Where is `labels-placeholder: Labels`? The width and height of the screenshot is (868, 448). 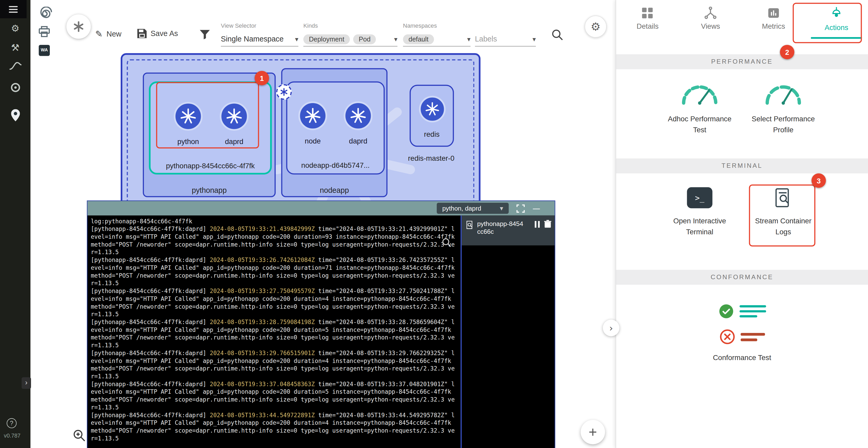 labels-placeholder: Labels is located at coordinates (486, 39).